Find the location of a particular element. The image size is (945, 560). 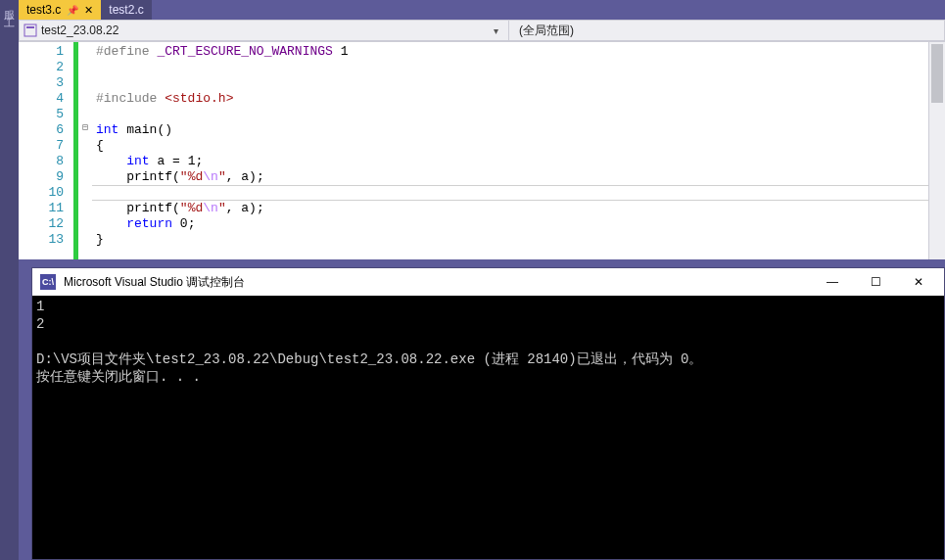

navigation-bar: test2_23.08.22 ▾ (全局范围) is located at coordinates (482, 30).